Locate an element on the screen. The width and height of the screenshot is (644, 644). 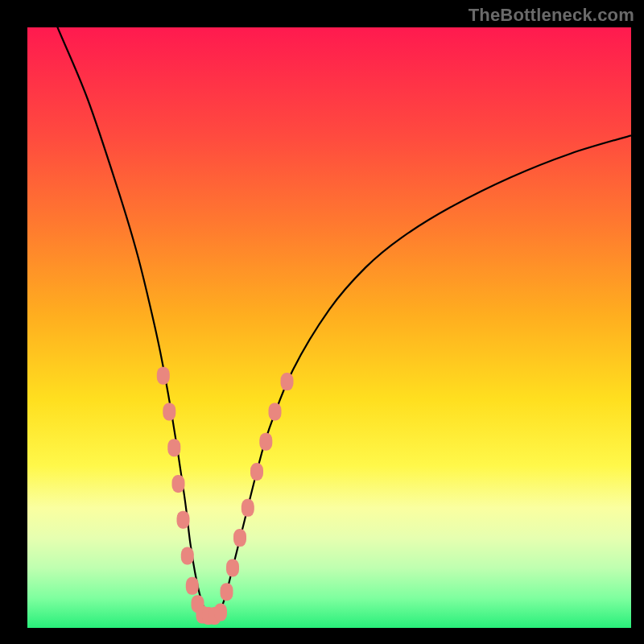
watermark-text: TheBottleneck.com is located at coordinates (551, 15).